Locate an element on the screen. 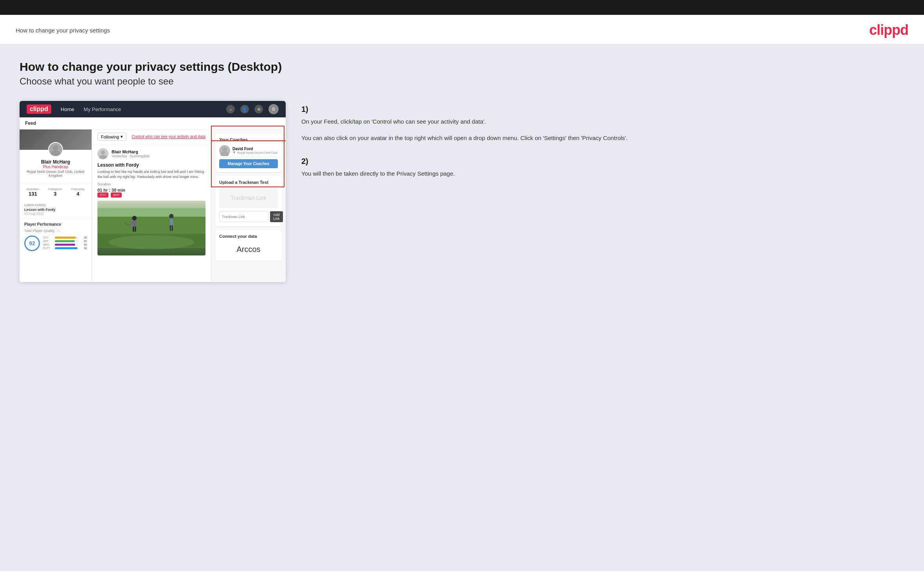 The width and height of the screenshot is (924, 577). globe-icon: ⊕ is located at coordinates (259, 109).